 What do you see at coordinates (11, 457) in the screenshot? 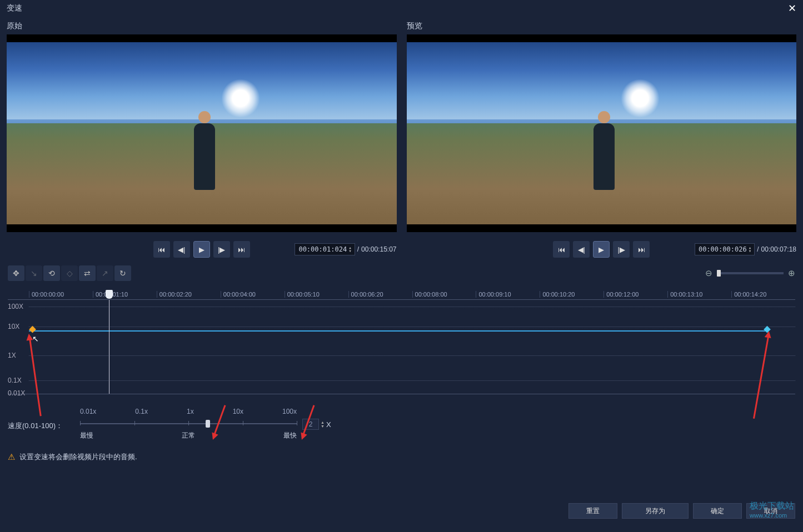
I see `warning-icon: ⚠` at bounding box center [11, 457].